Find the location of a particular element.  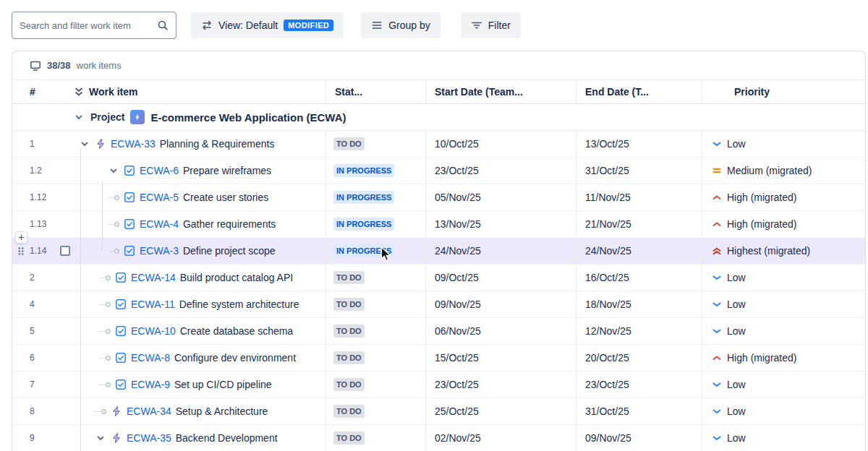

table-row: 6 ECWA-8 Configure dev environment TO DO… is located at coordinates (438, 358).